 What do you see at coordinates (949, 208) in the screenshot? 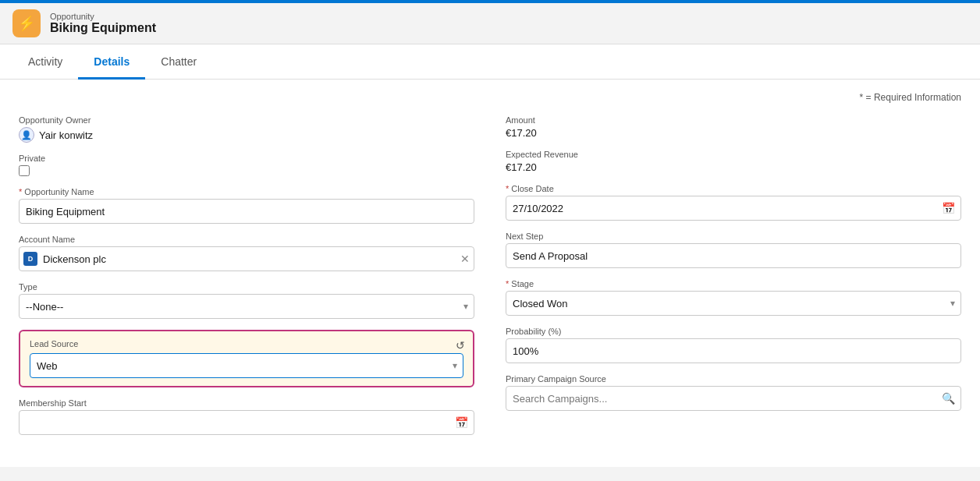
I see `close-date-calendar-icon: 📅` at bounding box center [949, 208].